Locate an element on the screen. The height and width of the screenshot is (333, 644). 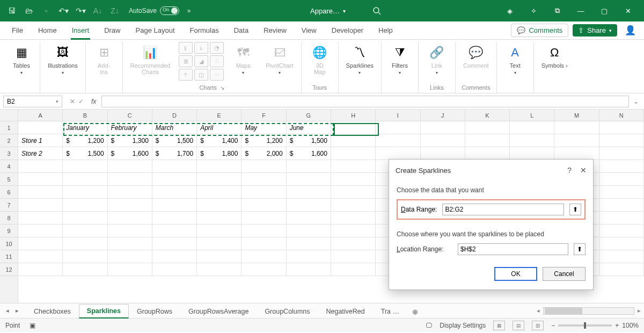
row-header-5: 5 is located at coordinates (9, 179).